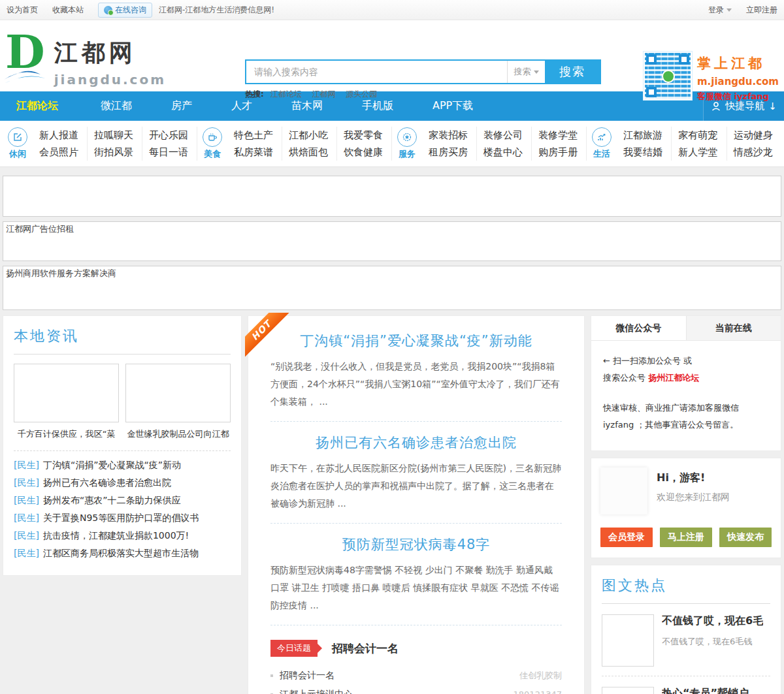  Describe the element at coordinates (18, 137) in the screenshot. I see `edit-icon` at that location.